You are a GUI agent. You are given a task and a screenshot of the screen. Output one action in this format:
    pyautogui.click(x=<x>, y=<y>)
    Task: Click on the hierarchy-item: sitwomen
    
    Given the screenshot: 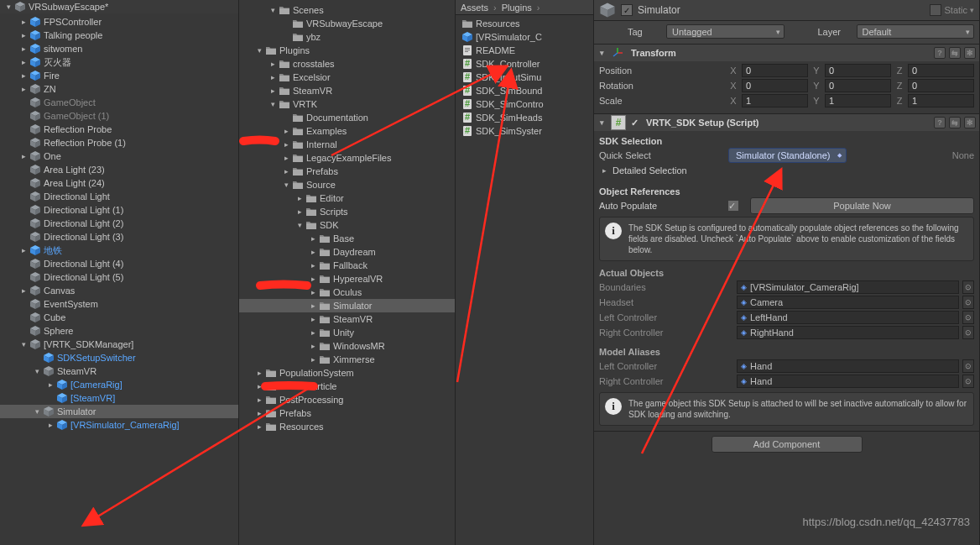 What is the action you would take?
    pyautogui.click(x=119, y=49)
    